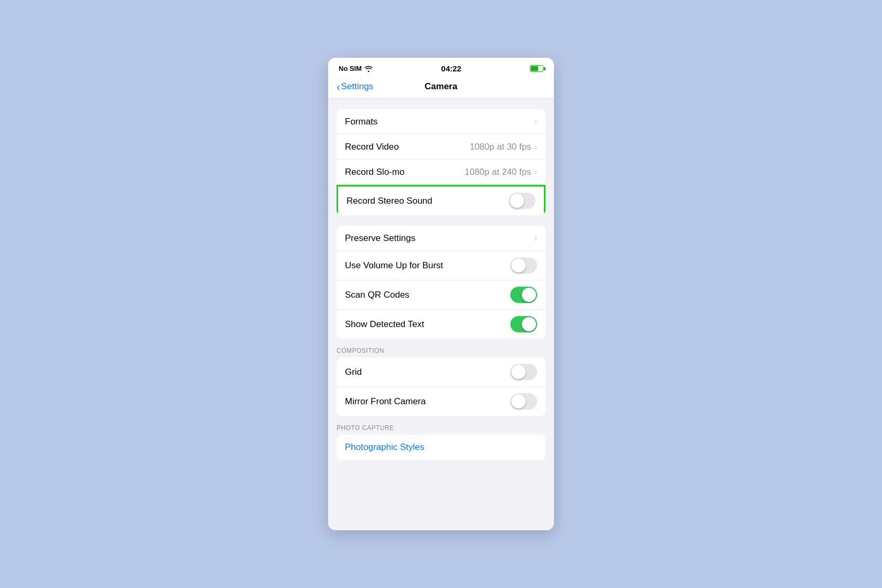 The height and width of the screenshot is (588, 882). I want to click on bottom-spacer, so click(441, 465).